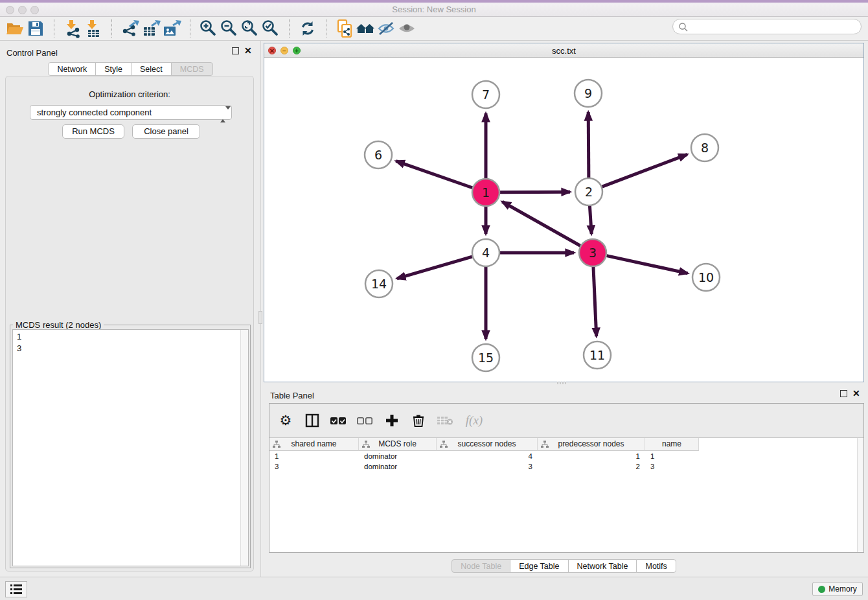 The image size is (868, 600). What do you see at coordinates (209, 29) in the screenshot?
I see `zoom-in-icon` at bounding box center [209, 29].